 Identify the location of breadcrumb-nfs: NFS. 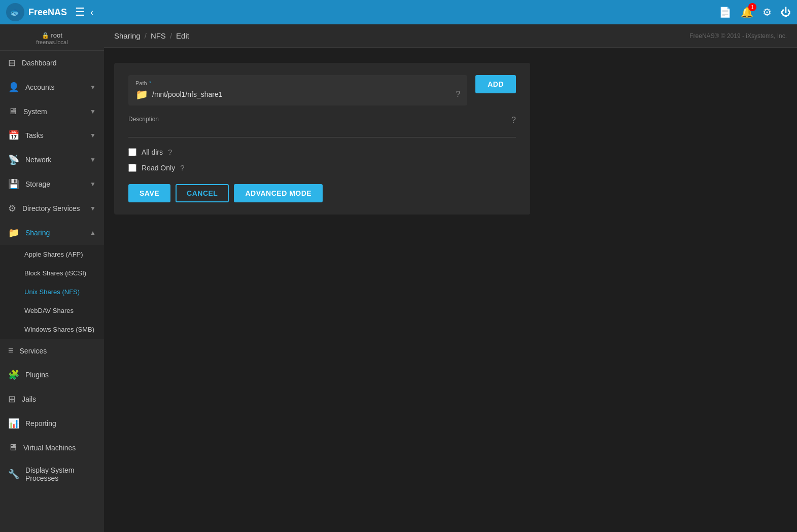
(158, 36).